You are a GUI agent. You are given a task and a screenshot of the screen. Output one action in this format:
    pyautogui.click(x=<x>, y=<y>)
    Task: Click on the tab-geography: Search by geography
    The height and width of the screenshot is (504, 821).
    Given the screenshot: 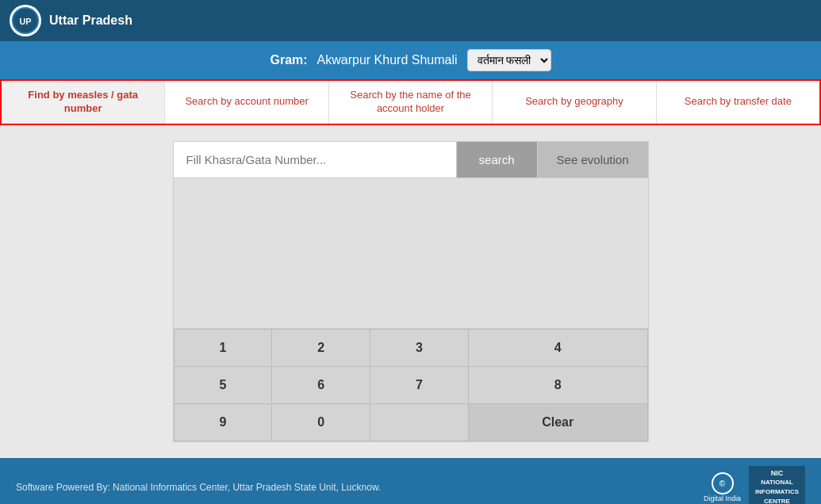 What is the action you would take?
    pyautogui.click(x=574, y=102)
    